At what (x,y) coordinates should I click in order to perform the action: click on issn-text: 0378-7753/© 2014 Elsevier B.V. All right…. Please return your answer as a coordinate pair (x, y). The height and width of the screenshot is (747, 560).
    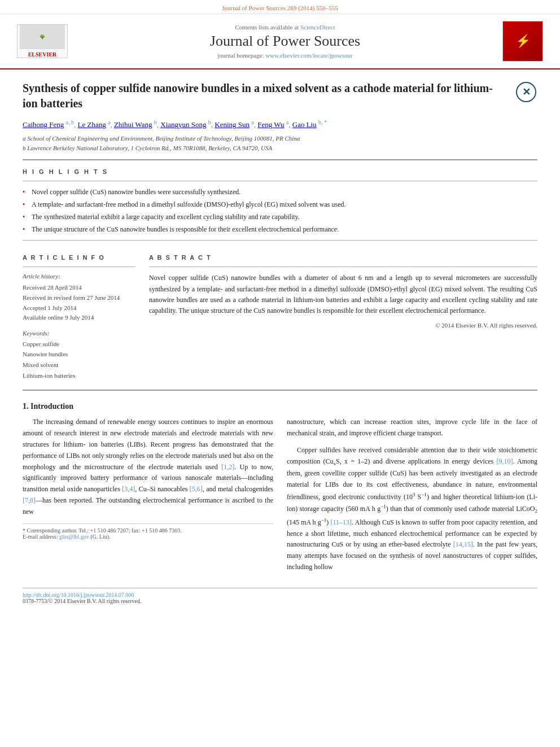
    Looking at the image, I should click on (82, 601).